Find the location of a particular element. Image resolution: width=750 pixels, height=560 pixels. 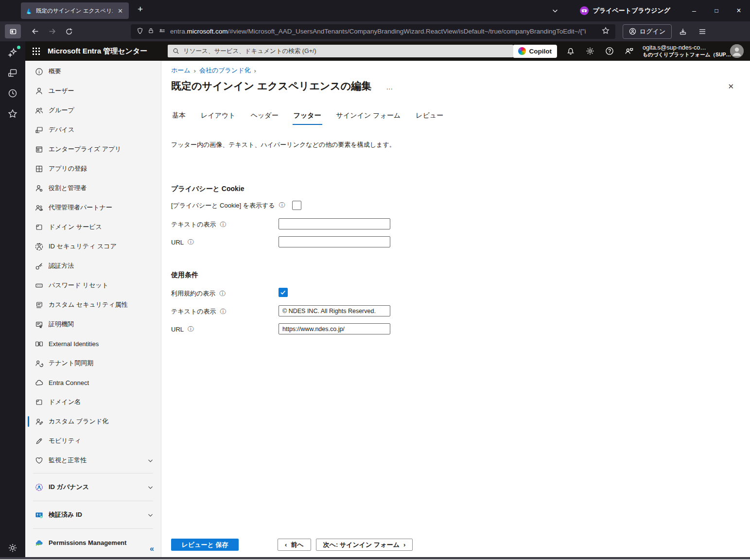

external-identities-icon is located at coordinates (39, 344).